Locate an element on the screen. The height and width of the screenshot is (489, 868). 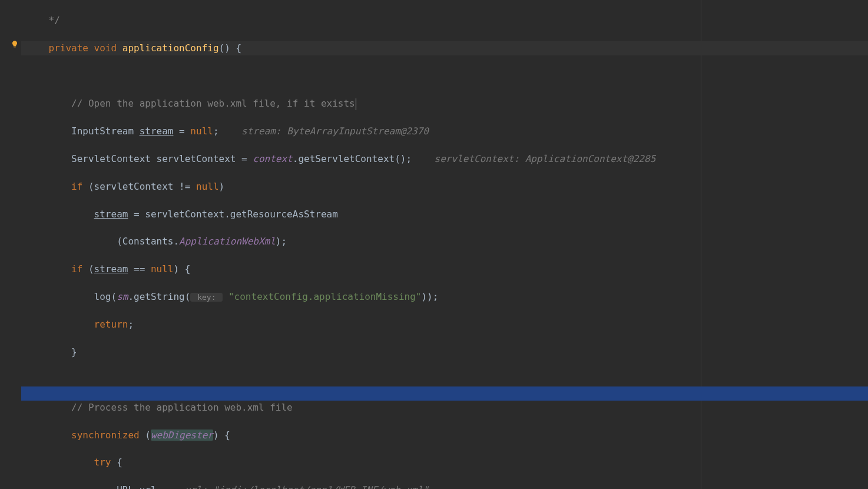
token: ); is located at coordinates (281, 242).